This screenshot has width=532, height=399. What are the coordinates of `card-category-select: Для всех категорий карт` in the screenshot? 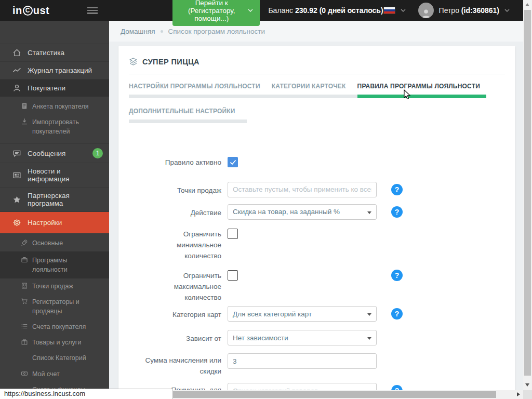 It's located at (302, 314).